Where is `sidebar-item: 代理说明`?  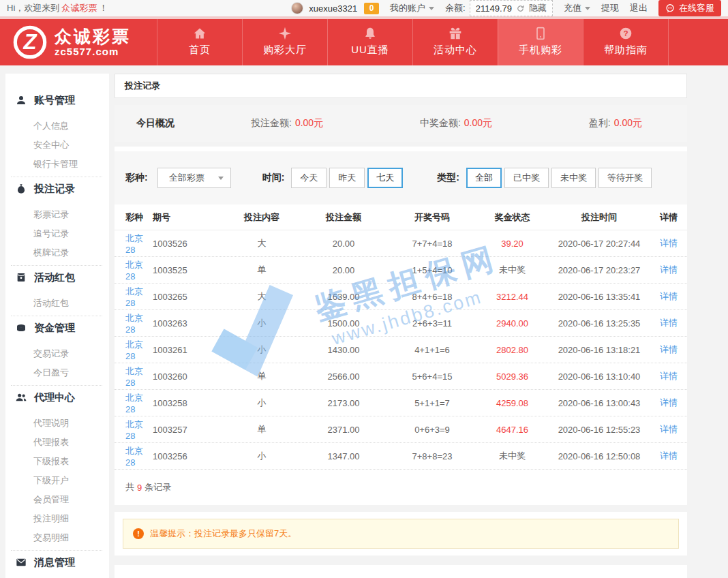 sidebar-item: 代理说明 is located at coordinates (57, 423).